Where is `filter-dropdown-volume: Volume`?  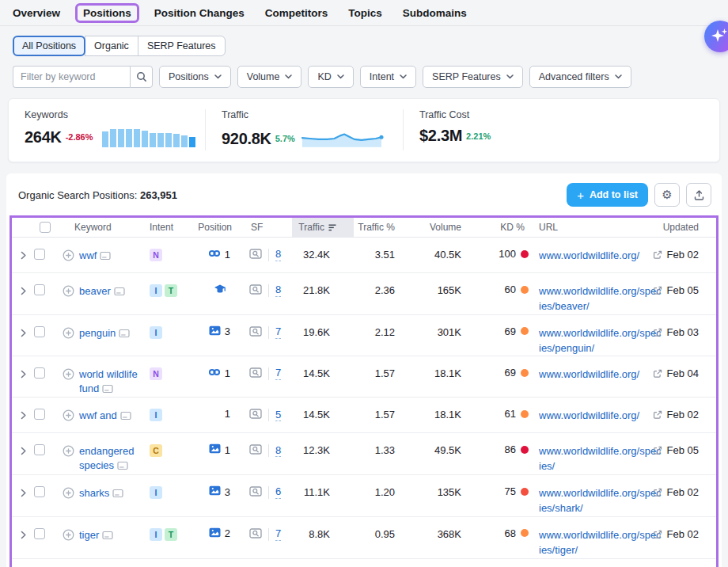 filter-dropdown-volume: Volume is located at coordinates (270, 77).